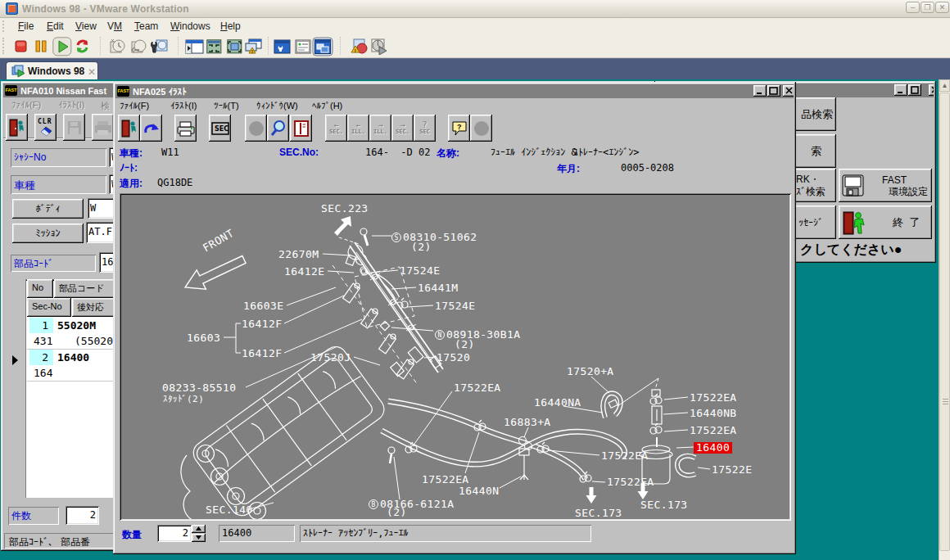 This screenshot has height=560, width=950. What do you see at coordinates (455, 92) in the screenshot?
I see `nfa025-titlebar: FAST NFA025 ｲﾗｽﾄ` at bounding box center [455, 92].